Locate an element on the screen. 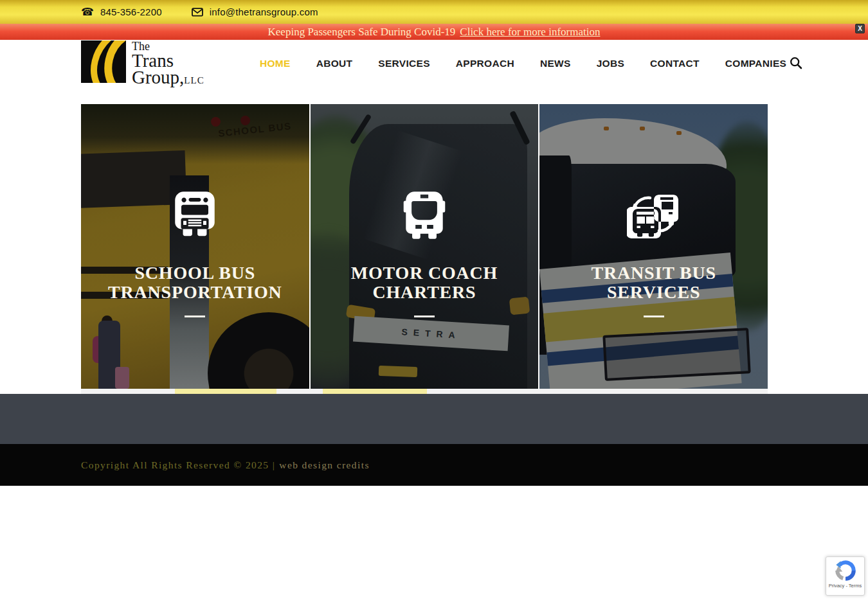 The height and width of the screenshot is (604, 868). nav-item-home: HOME is located at coordinates (275, 64).